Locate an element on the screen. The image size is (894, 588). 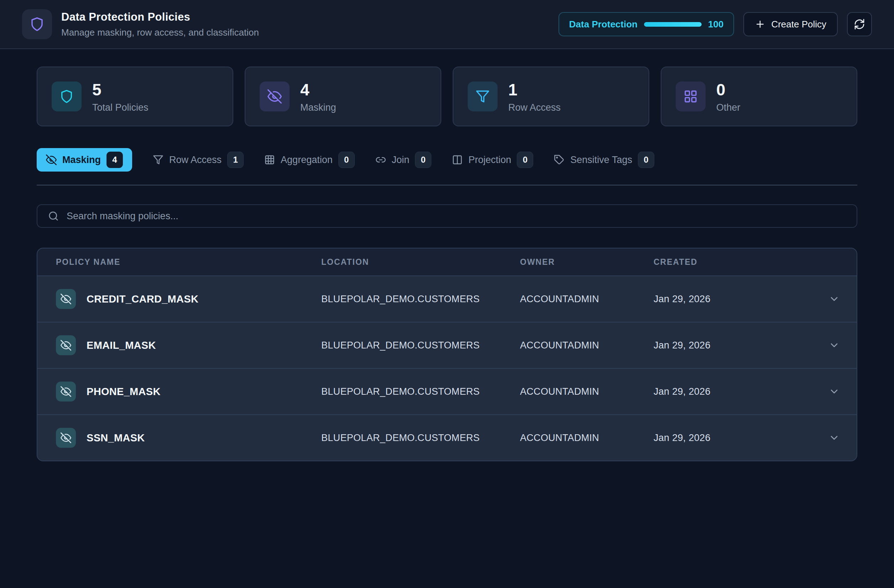
policy-name-cell: SSN_MASK is located at coordinates (189, 438).